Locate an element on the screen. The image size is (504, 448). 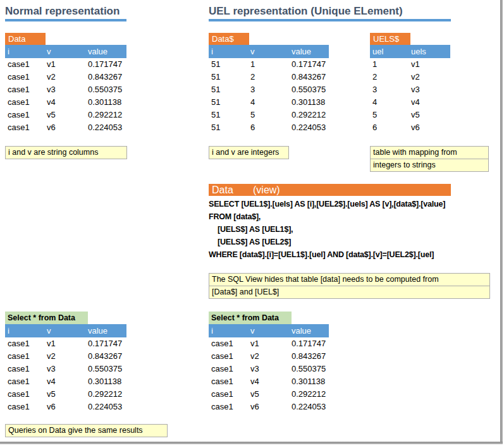
heading-normal-text: Normal representation is located at coordinates (66, 11).